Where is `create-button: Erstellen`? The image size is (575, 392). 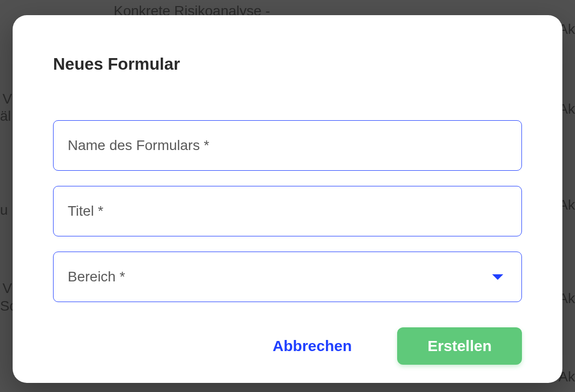 create-button: Erstellen is located at coordinates (460, 346).